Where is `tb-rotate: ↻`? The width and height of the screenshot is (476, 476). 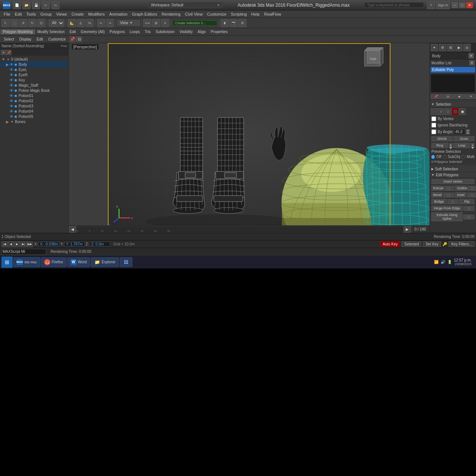
tb-rotate: ↻ is located at coordinates (32, 23).